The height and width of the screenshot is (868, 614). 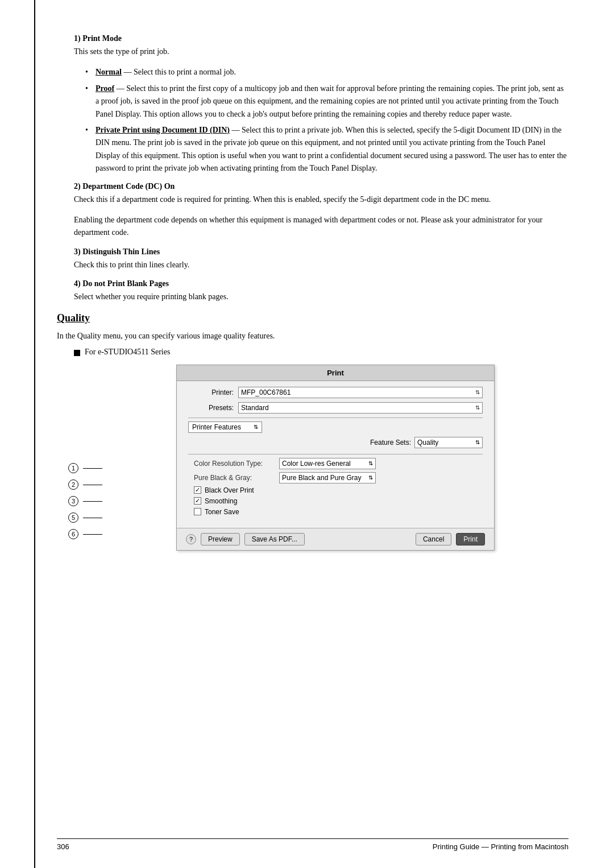 What do you see at coordinates (360, 408) in the screenshot?
I see `presets-select: Standard ⇅` at bounding box center [360, 408].